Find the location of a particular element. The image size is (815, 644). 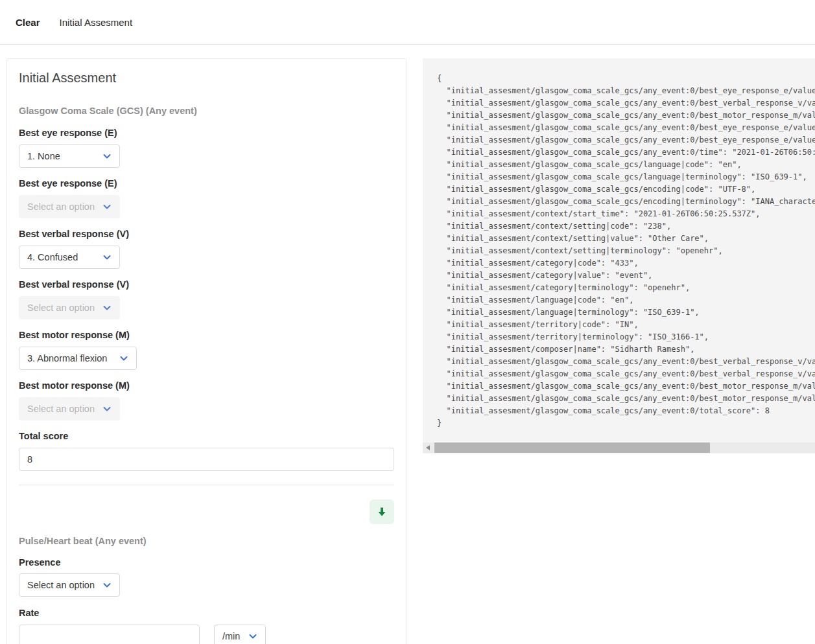

select-value: 3. Abnormal flexion is located at coordinates (67, 358).